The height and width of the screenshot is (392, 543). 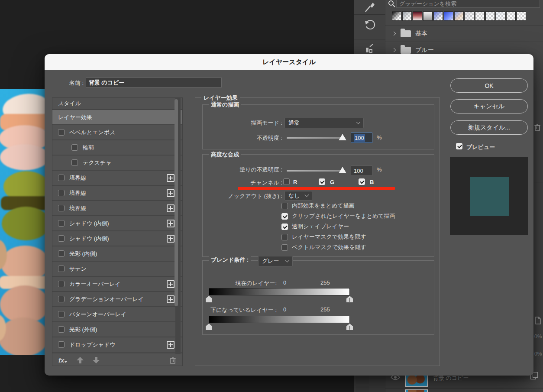 I want to click on layer-name-input, so click(x=154, y=82).